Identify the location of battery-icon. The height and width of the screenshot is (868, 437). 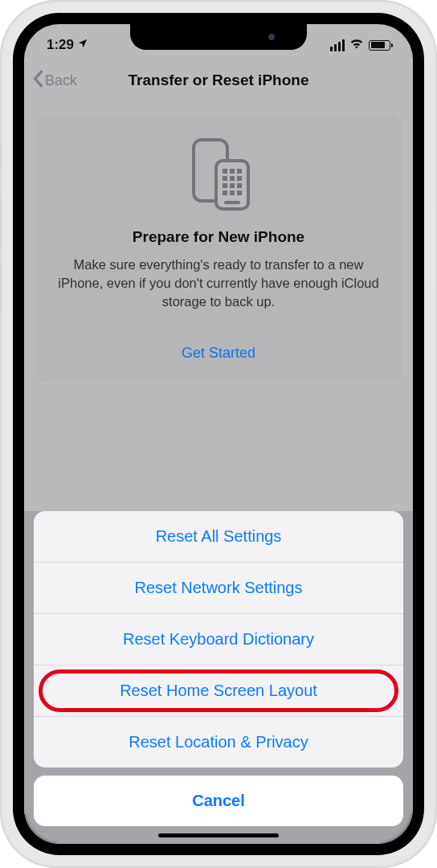
(379, 45).